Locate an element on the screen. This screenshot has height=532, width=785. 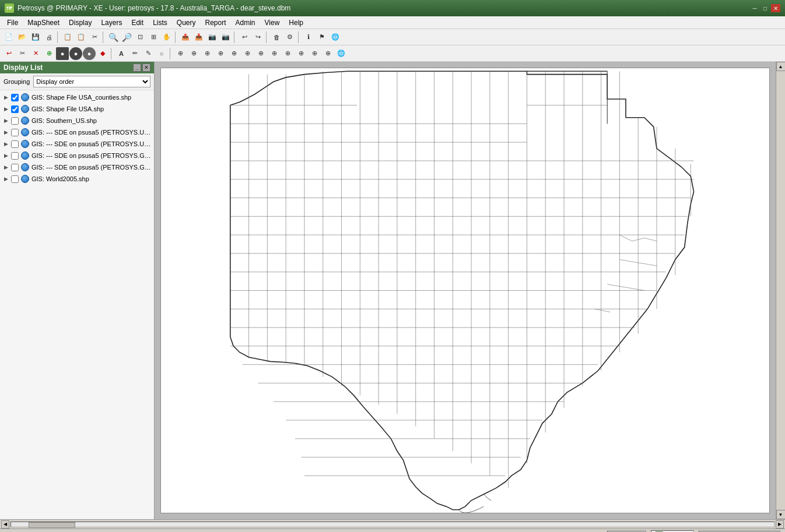
tb2-a2: ⊕ is located at coordinates (194, 54).